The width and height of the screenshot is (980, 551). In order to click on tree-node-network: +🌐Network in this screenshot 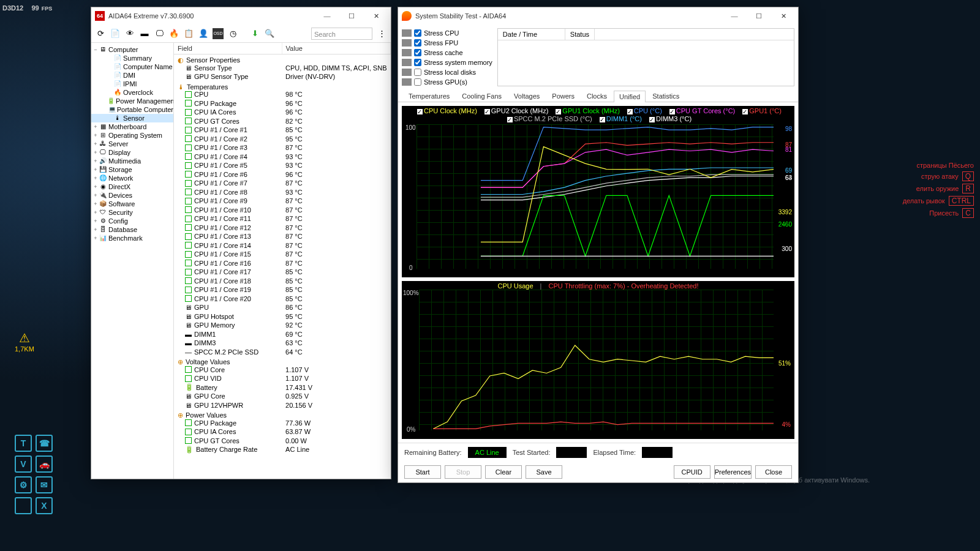, I will do `click(132, 178)`.